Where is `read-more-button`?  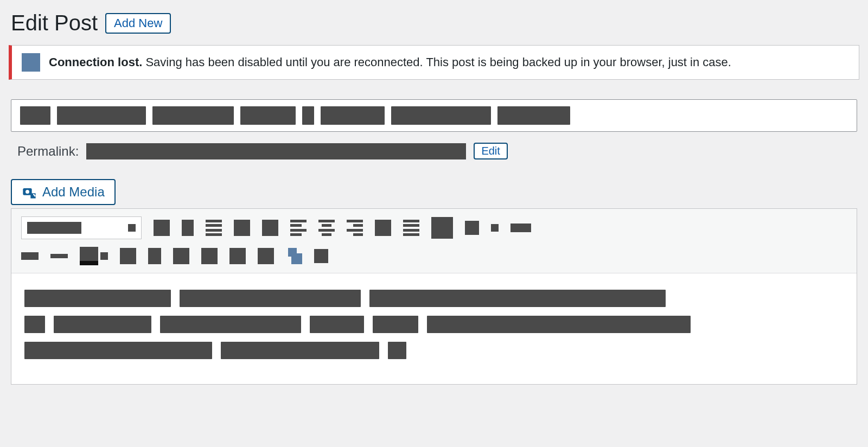 read-more-button is located at coordinates (411, 228).